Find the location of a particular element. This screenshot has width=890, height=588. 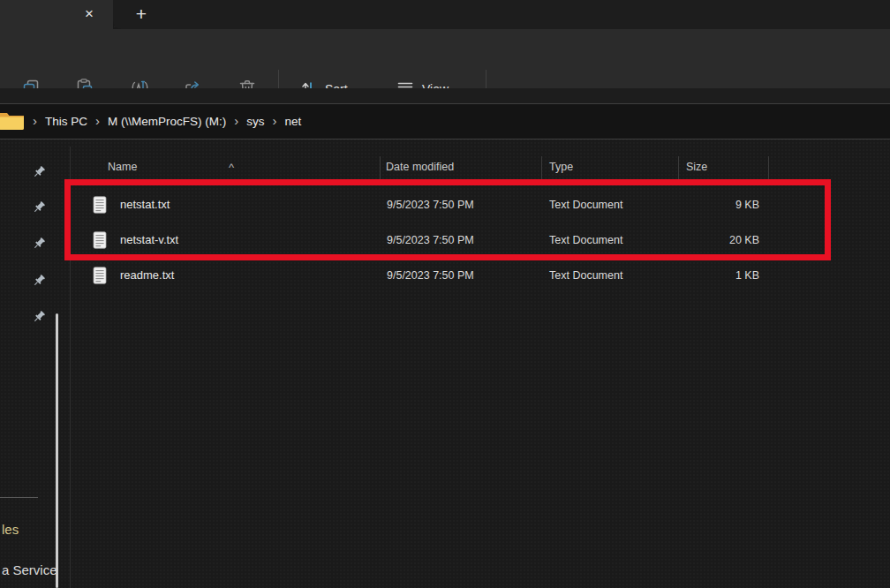

nav-divider is located at coordinates (19, 498).